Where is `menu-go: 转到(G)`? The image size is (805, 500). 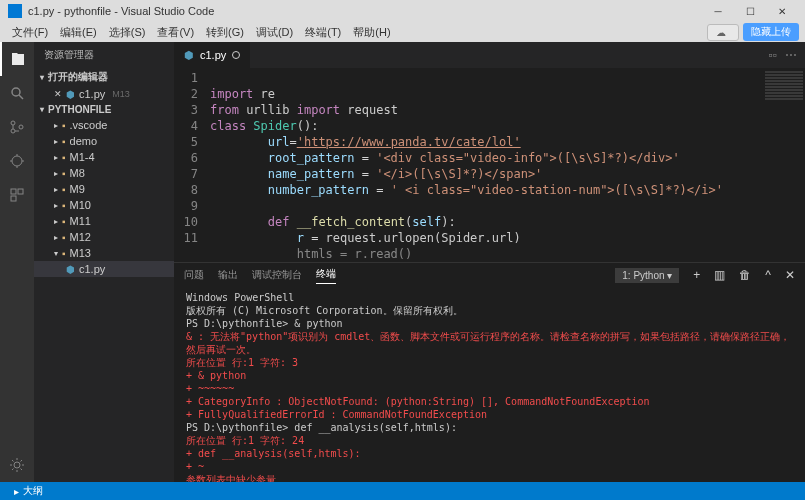 menu-go: 转到(G) is located at coordinates (225, 32).